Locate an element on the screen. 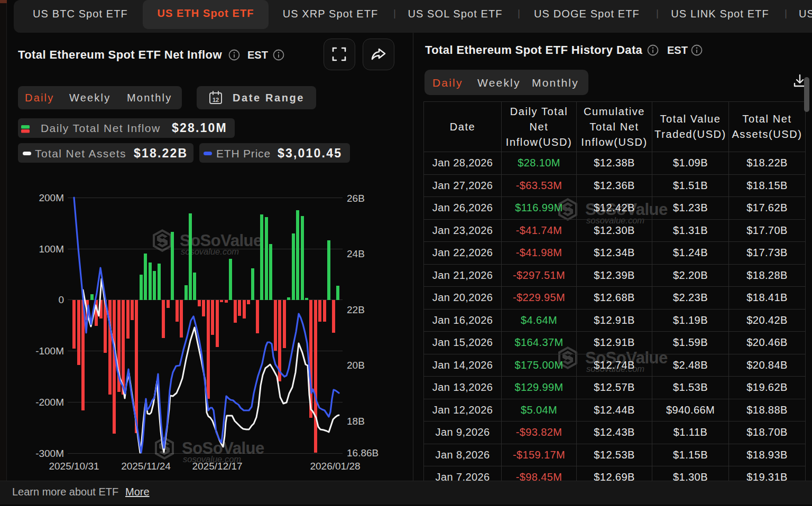  svg-text: 26B is located at coordinates (356, 199).